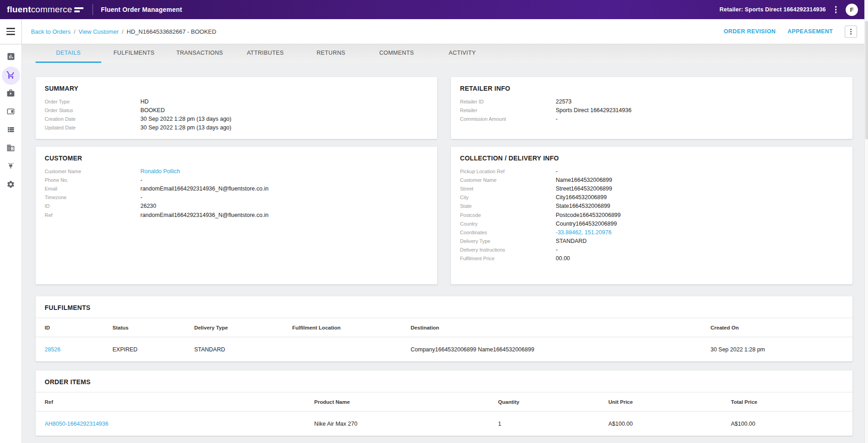 The width and height of the screenshot is (868, 443). Describe the element at coordinates (444, 329) in the screenshot. I see `fulfilments-card: FULFILMENTS ID Status Delivery Type Fulf…` at that location.